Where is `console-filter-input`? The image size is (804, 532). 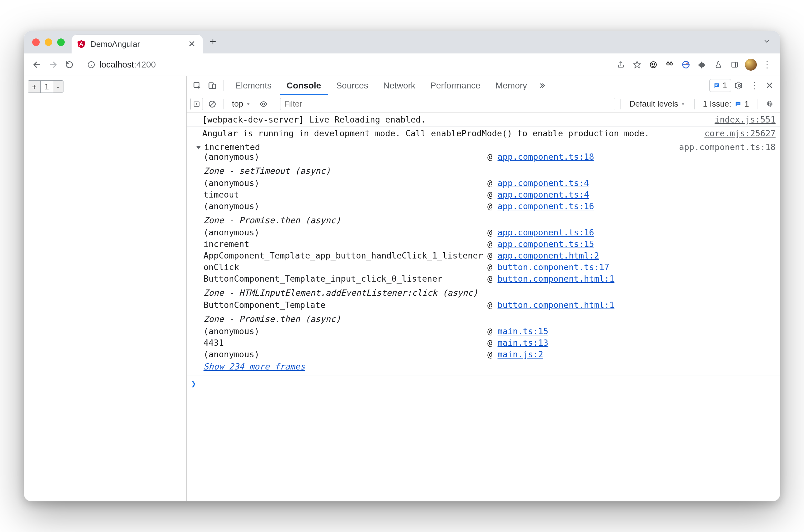 console-filter-input is located at coordinates (448, 104).